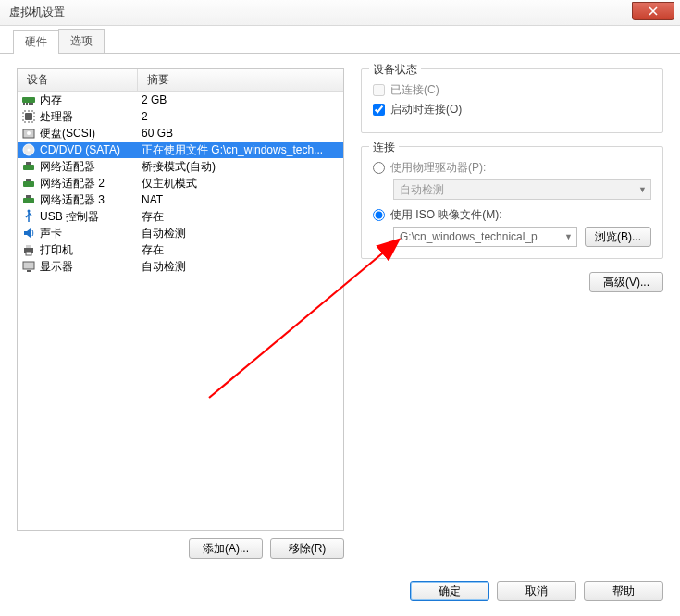 The height and width of the screenshot is (616, 680). I want to click on iso-combo: G:\cn_windows_technical_p ▼, so click(485, 237).